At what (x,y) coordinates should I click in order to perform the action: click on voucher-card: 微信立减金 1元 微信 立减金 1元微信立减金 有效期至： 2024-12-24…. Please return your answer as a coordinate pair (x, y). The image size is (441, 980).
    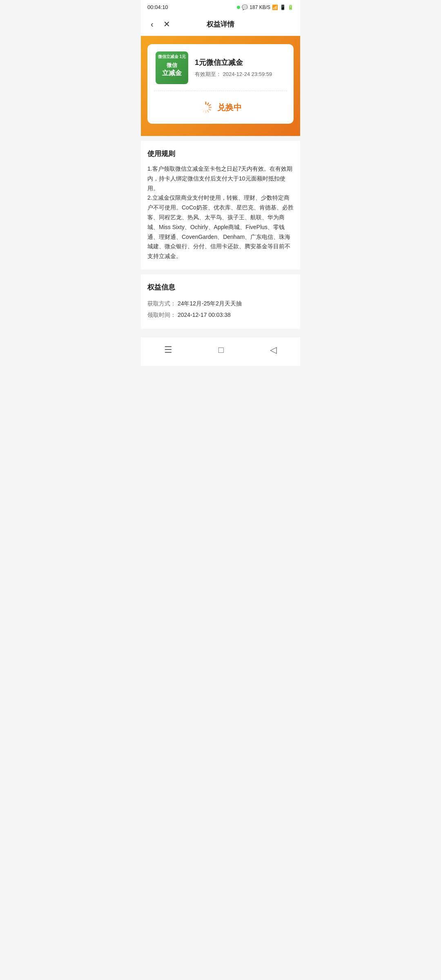
    Looking at the image, I should click on (220, 84).